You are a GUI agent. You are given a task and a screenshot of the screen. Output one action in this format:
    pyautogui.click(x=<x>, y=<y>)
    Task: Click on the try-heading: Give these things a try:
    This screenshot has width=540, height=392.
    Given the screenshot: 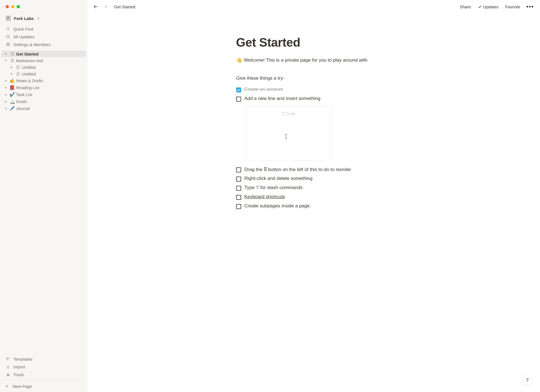 What is the action you would take?
    pyautogui.click(x=319, y=78)
    